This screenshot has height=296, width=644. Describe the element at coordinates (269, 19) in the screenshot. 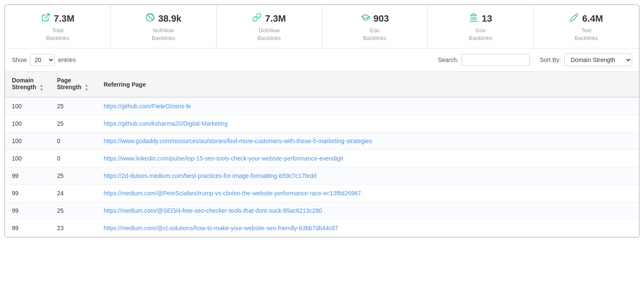

I see `stat-value-dofollow-backlinks: 7.3M` at that location.